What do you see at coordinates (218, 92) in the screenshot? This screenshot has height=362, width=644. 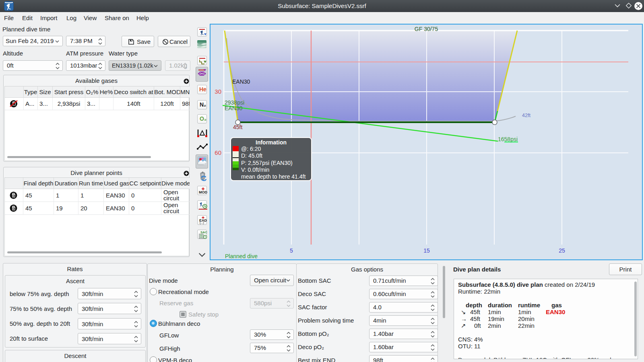 I see `svg-text: 30` at bounding box center [218, 92].